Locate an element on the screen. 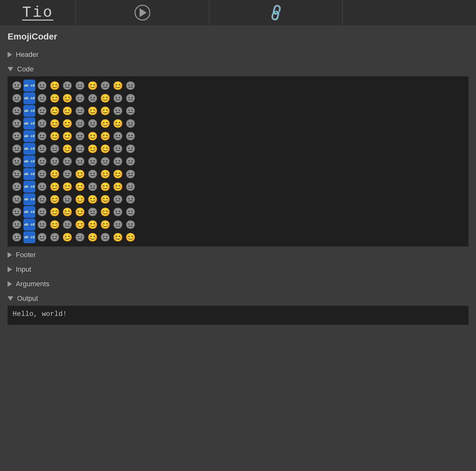 The image size is (476, 471). code-section-label: Code is located at coordinates (25, 69).